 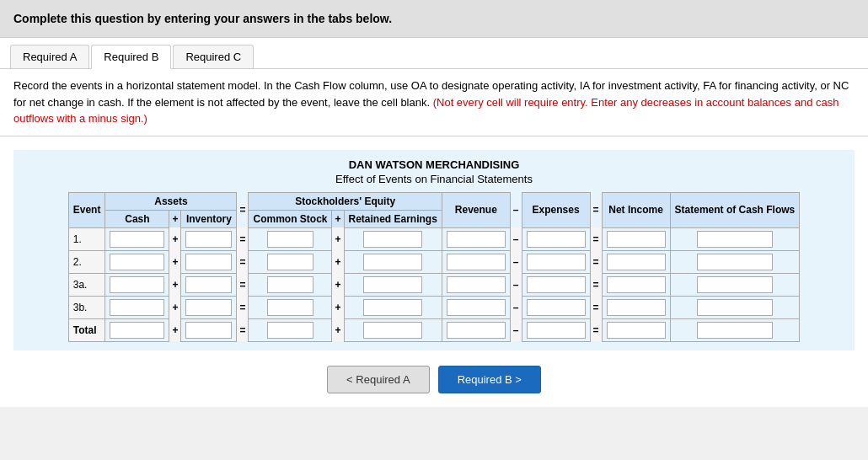 I want to click on cell-inventory-total, so click(x=209, y=330).